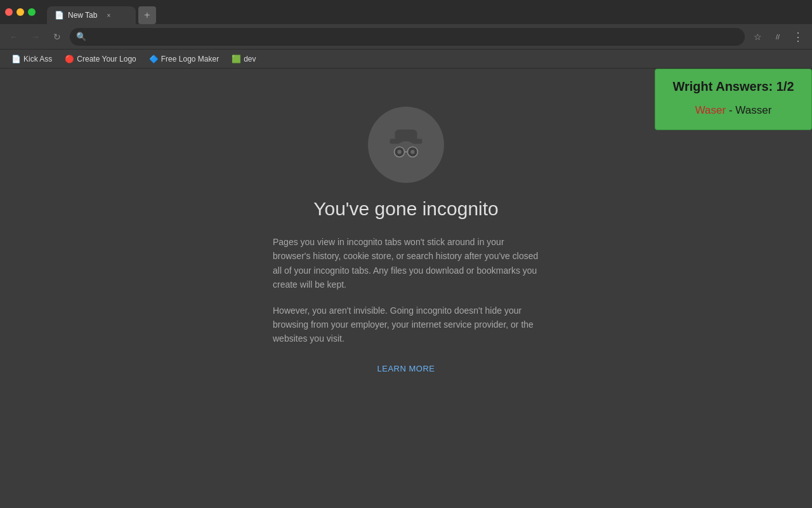 This screenshot has height=508, width=812. Describe the element at coordinates (32, 59) in the screenshot. I see `bookmark-kick-ass: 📄 Kick Ass` at that location.